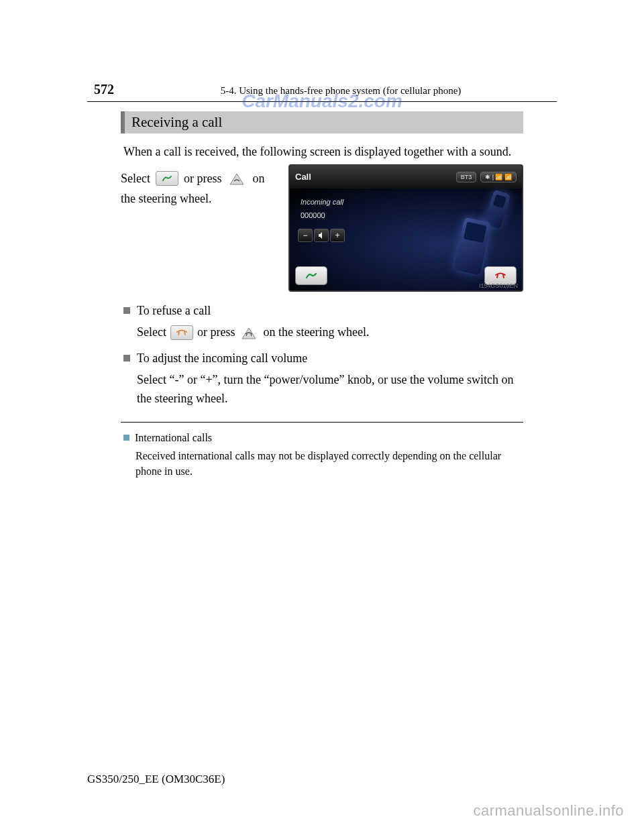  What do you see at coordinates (322, 152) in the screenshot?
I see `intro-text: When a call is received, the following s…` at bounding box center [322, 152].